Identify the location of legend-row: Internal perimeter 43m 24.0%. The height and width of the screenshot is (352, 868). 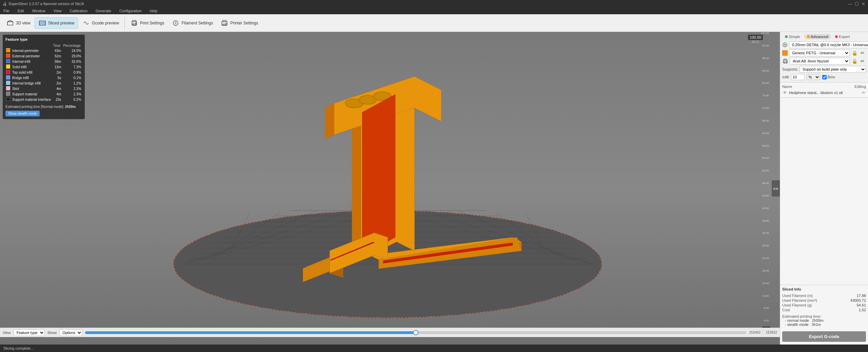
(44, 51).